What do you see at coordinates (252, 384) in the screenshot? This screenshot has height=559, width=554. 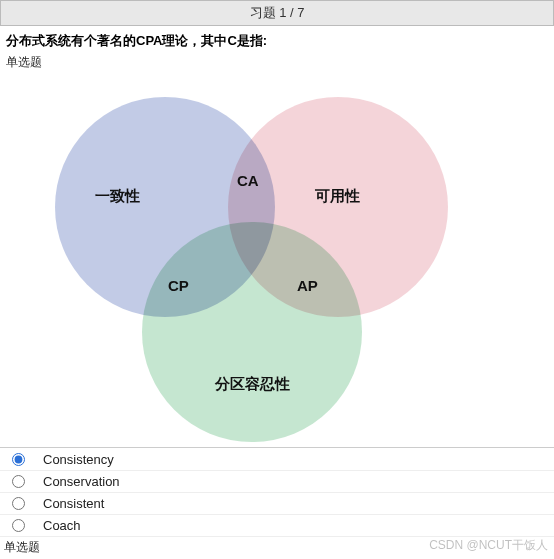 I see `venn-label-partition: 分区容忍性` at bounding box center [252, 384].